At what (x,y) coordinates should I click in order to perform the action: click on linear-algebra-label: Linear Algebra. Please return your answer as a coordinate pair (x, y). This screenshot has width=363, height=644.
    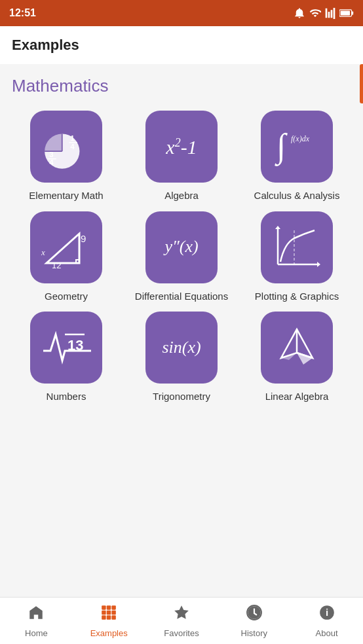
    Looking at the image, I should click on (297, 397).